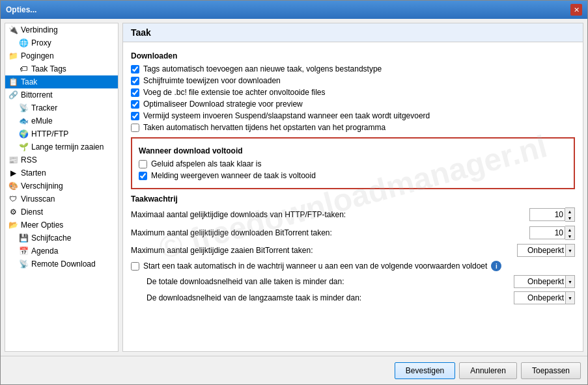 The width and height of the screenshot is (588, 385). I want to click on window-title: Opties..., so click(21, 10).